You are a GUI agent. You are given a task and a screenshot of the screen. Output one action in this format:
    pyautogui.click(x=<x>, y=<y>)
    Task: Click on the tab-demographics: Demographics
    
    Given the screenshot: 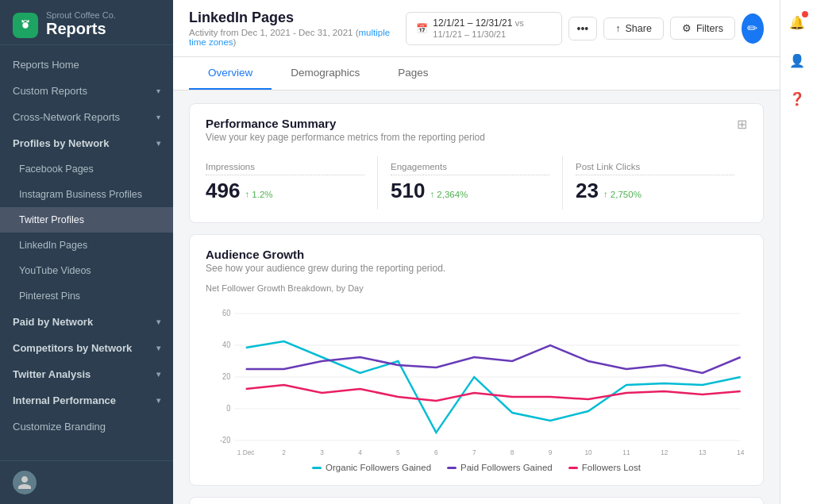 What is the action you would take?
    pyautogui.click(x=326, y=73)
    